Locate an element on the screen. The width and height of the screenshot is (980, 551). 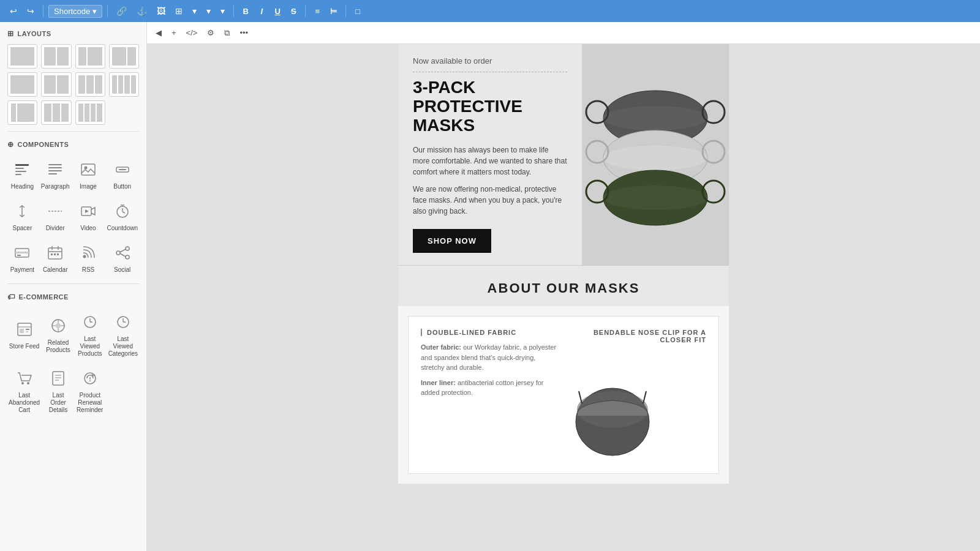
shop-now-button: SHOP NOW is located at coordinates (452, 241).